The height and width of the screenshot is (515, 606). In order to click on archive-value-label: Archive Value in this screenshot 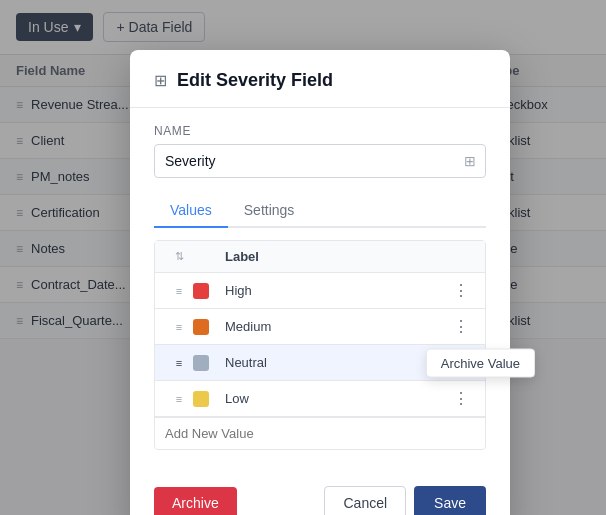, I will do `click(480, 362)`.